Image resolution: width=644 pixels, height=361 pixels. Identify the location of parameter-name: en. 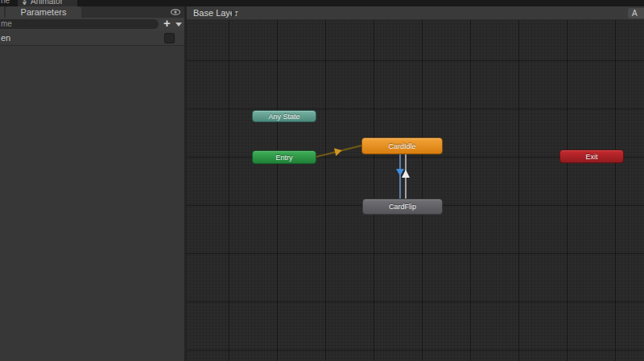
(6, 39).